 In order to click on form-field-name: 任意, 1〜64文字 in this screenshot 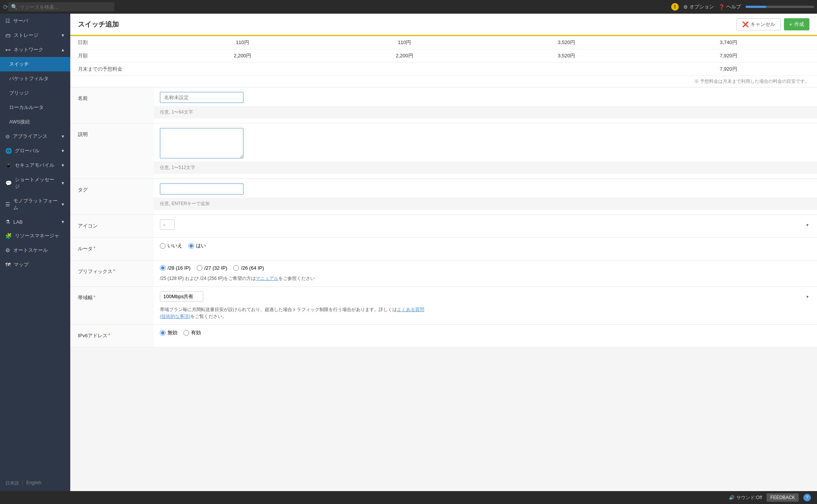, I will do `click(485, 105)`.